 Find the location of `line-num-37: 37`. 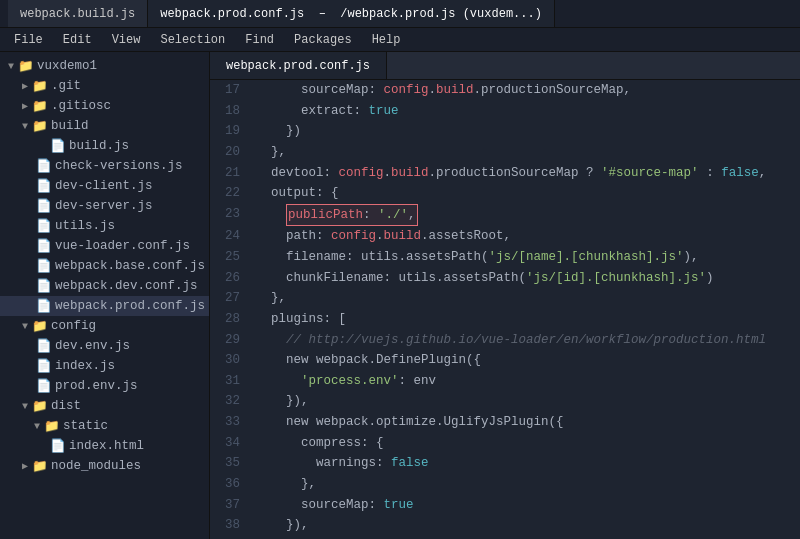

line-num-37: 37 is located at coordinates (231, 506).